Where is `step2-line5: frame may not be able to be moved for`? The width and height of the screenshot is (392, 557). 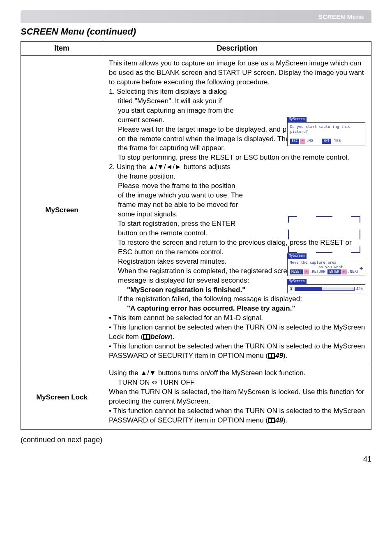 step2-line5: frame may not be able to be moved for is located at coordinates (238, 205).